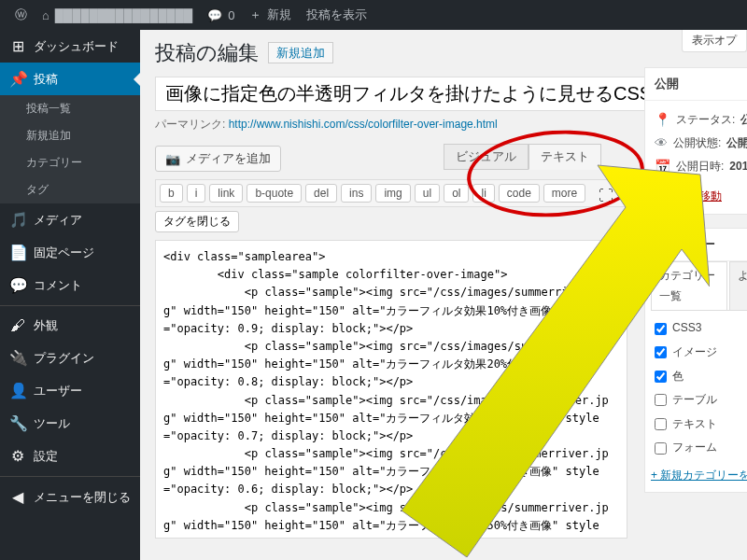  What do you see at coordinates (70, 390) in the screenshot?
I see `sidebar-item-users: 👤ユーザー` at bounding box center [70, 390].